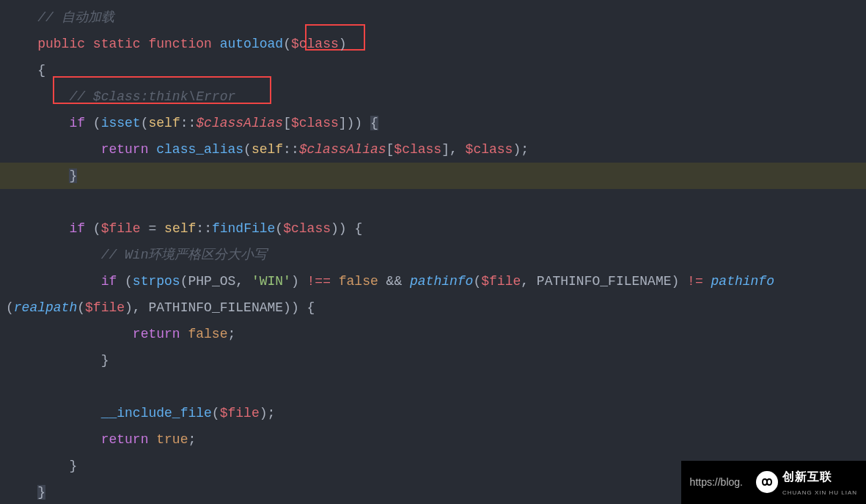  What do you see at coordinates (243, 229) in the screenshot?
I see `function-findfile: findFile` at bounding box center [243, 229].